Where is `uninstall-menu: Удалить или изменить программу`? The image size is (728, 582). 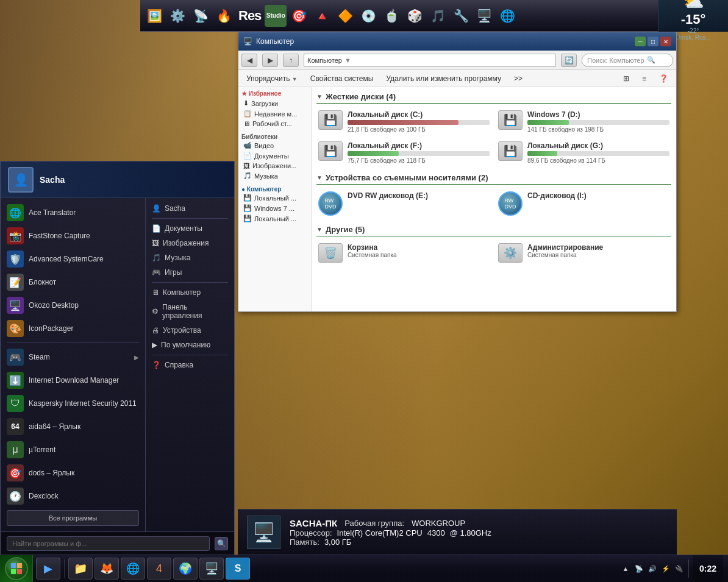
uninstall-menu: Удалить или изменить программу is located at coordinates (444, 79).